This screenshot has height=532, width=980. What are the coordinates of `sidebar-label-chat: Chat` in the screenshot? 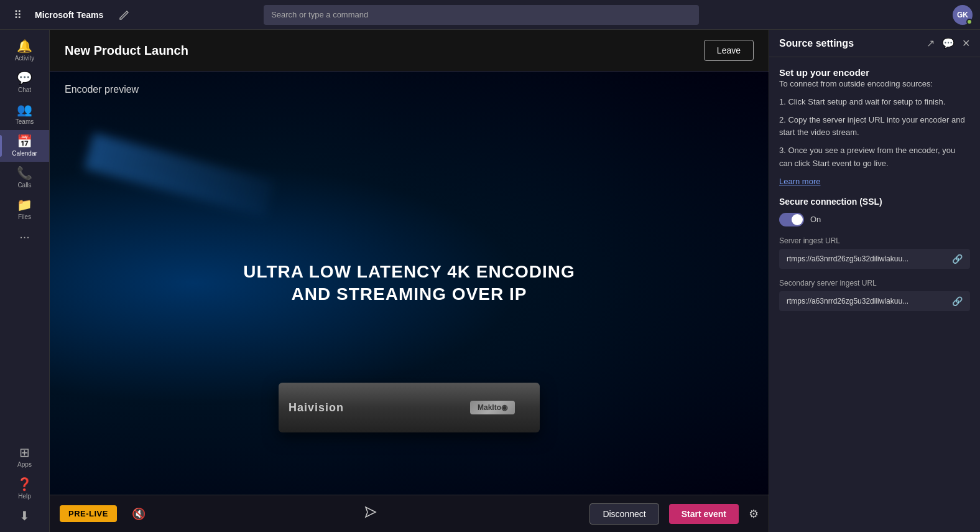 It's located at (25, 90).